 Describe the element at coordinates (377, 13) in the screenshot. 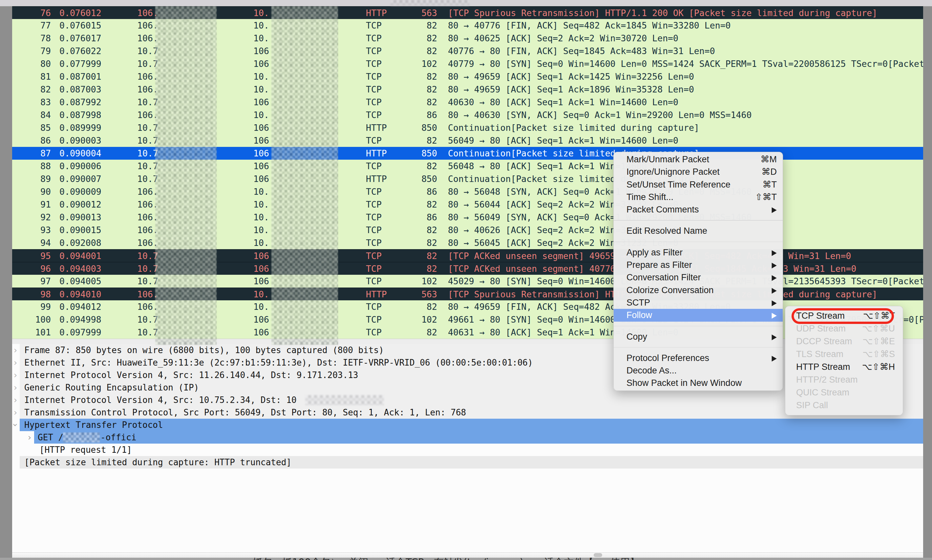

I see `packet-protocol: HTTP` at that location.